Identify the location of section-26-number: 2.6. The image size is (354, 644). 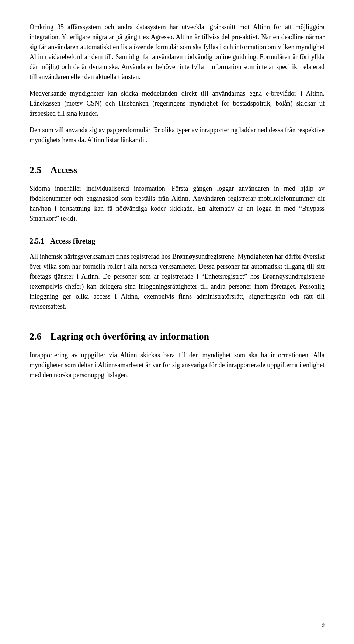
(35, 337).